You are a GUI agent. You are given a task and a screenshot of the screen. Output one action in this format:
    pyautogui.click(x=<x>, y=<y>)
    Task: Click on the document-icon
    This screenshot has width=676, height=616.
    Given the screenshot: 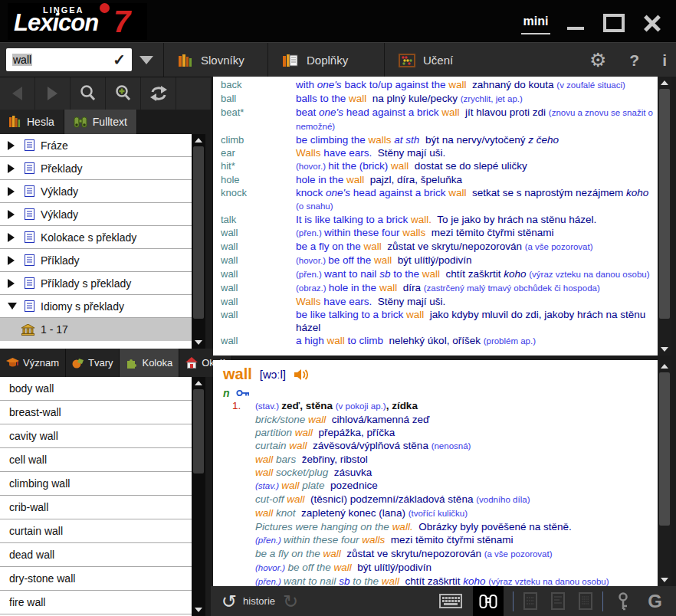 What is the action you would take?
    pyautogui.click(x=29, y=238)
    